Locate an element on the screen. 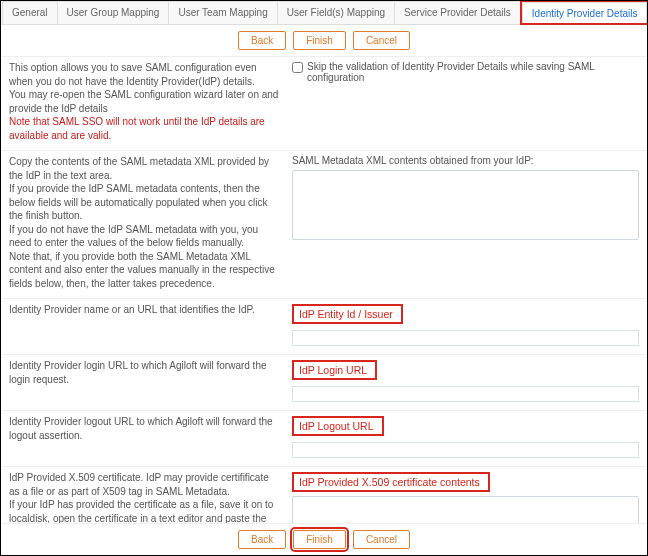 The width and height of the screenshot is (648, 556). cancel-button-bottom: Cancel is located at coordinates (382, 540).